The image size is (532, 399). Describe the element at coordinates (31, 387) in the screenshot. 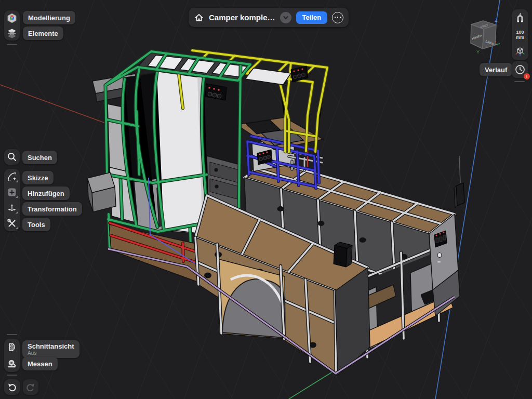

I see `redo-icon` at that location.